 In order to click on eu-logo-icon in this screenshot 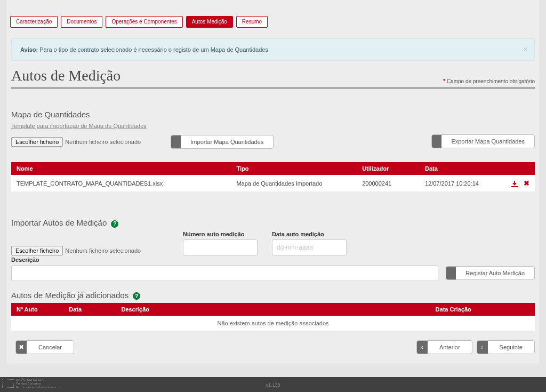, I will do `click(8, 383)`.